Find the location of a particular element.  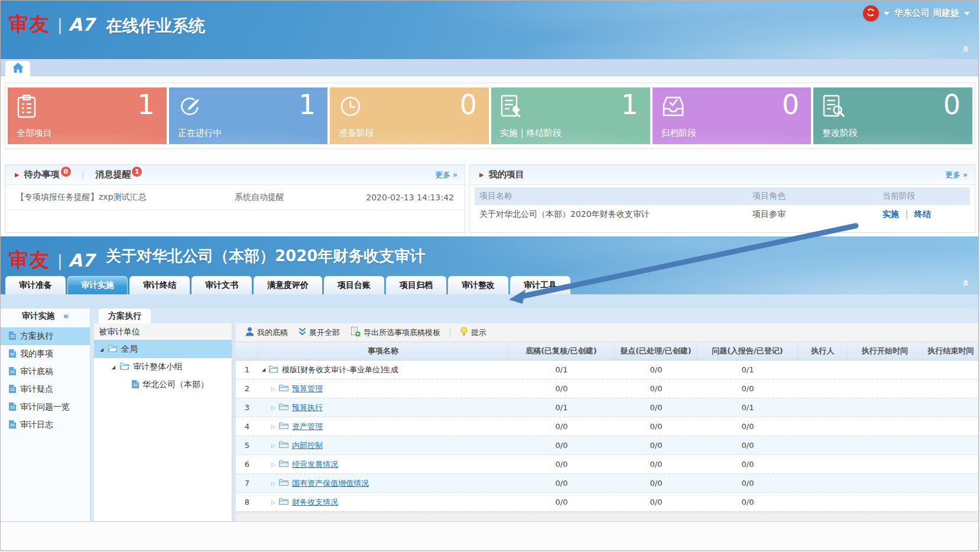

sidebar-item-审计日志: 审计日志 is located at coordinates (45, 425).